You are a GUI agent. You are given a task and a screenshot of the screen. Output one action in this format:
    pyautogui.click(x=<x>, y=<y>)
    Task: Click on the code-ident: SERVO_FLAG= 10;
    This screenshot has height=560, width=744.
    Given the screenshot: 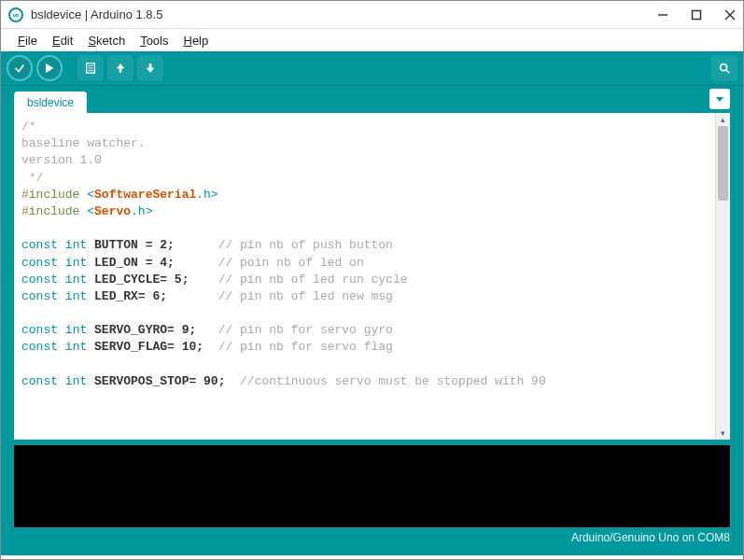 What is the action you would take?
    pyautogui.click(x=146, y=347)
    